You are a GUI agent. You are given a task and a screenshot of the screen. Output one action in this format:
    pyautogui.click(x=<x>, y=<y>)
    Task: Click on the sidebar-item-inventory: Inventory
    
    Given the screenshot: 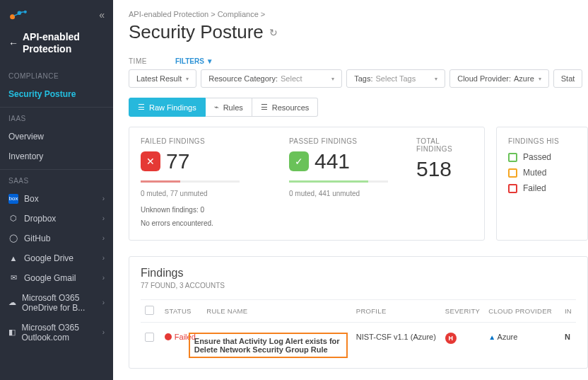 What is the action you would take?
    pyautogui.click(x=57, y=156)
    